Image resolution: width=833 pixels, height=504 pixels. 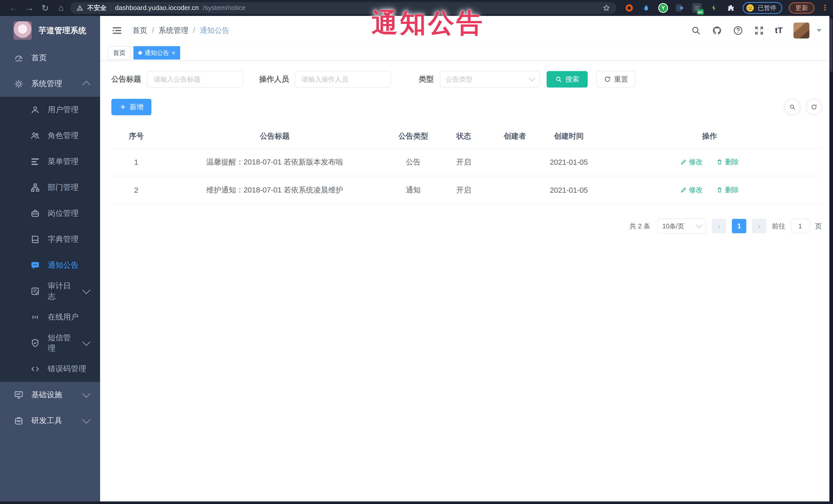 What do you see at coordinates (50, 84) in the screenshot?
I see `sidebar-item-system: 系统管理` at bounding box center [50, 84].